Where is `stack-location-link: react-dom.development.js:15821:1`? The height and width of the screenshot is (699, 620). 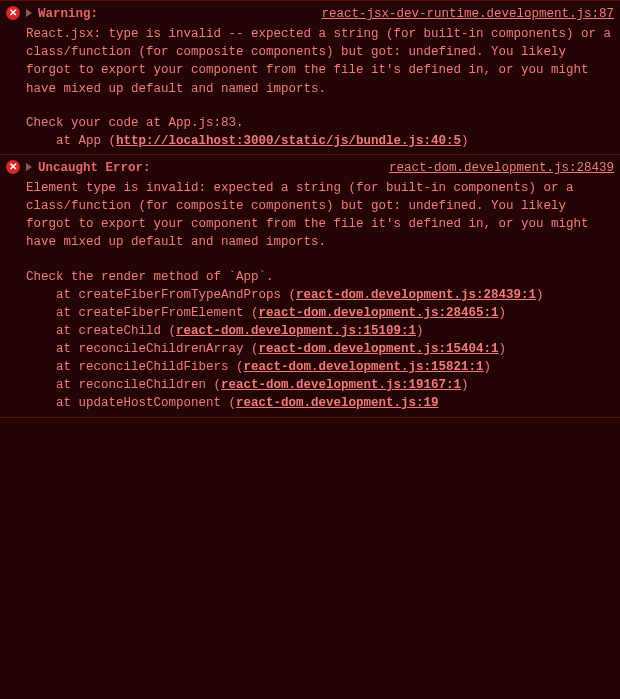 stack-location-link: react-dom.development.js:15821:1 is located at coordinates (364, 367).